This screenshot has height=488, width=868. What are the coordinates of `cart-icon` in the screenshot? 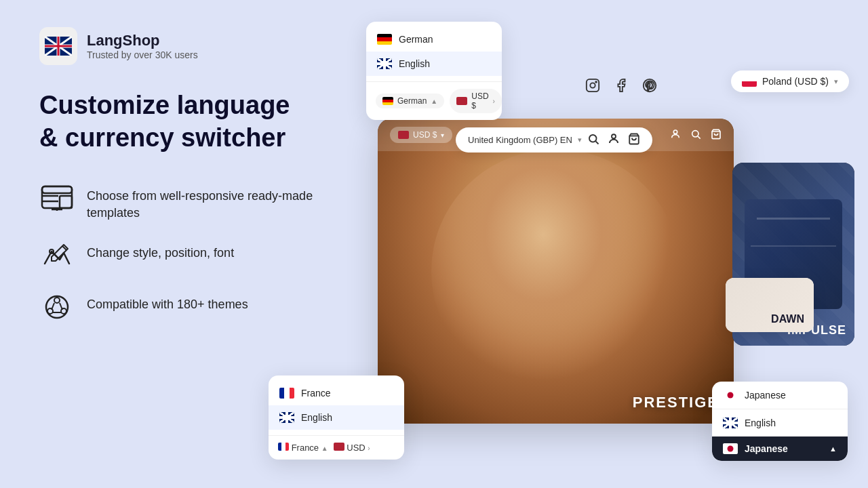 It's located at (634, 140).